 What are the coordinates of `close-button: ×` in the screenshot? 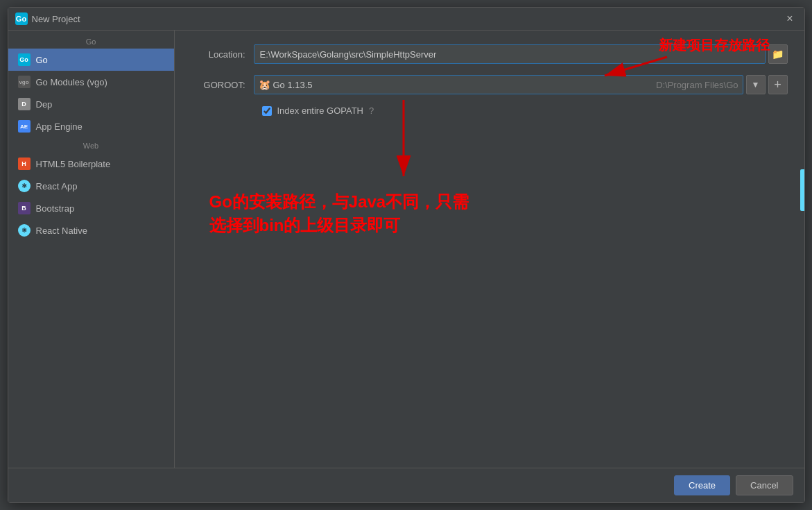 It's located at (789, 19).